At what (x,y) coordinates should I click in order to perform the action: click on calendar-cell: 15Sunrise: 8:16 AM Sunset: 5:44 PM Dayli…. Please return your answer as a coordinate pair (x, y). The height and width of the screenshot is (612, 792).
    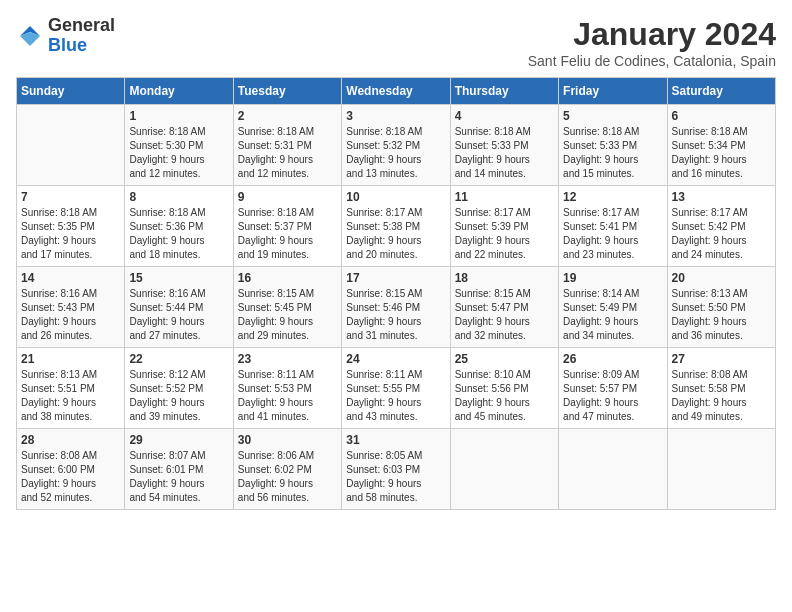
    Looking at the image, I should click on (179, 308).